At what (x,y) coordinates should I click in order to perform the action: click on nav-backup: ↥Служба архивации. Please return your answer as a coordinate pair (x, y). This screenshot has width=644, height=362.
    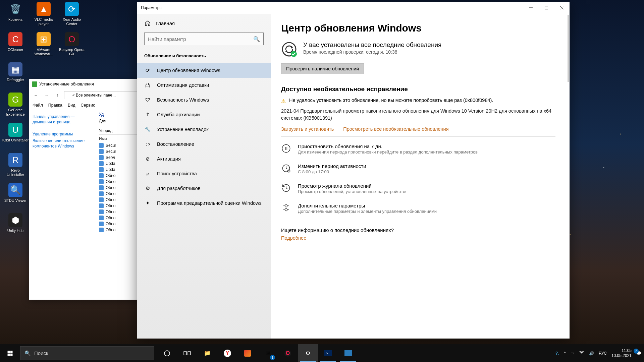
    Looking at the image, I should click on (204, 115).